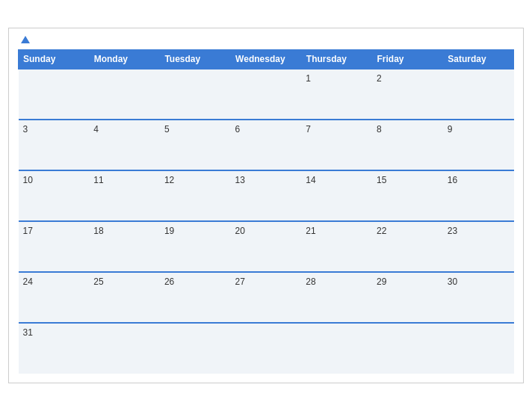 The image size is (532, 411). I want to click on calendar-cell: 11, so click(124, 196).